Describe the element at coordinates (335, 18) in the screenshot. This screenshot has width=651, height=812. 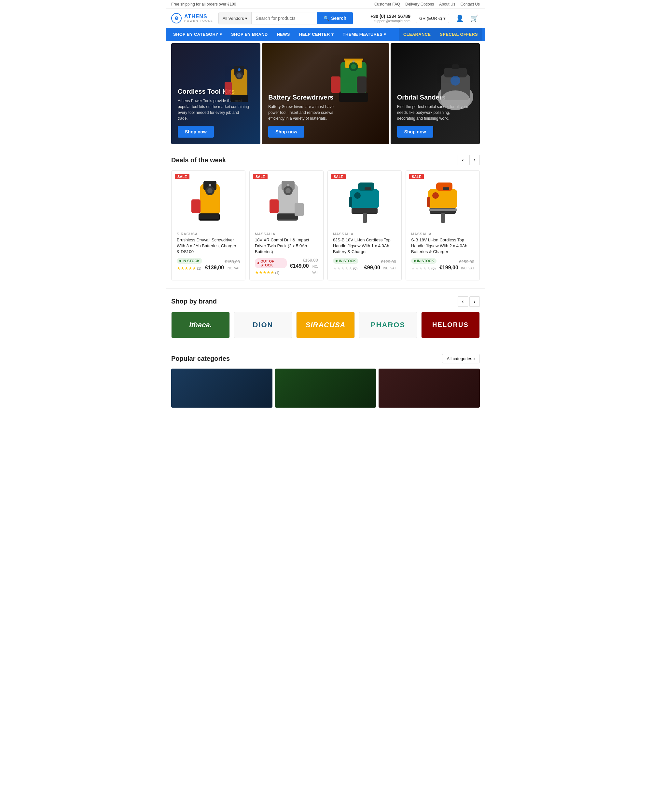
I see `search-button: 🔍 Search` at that location.